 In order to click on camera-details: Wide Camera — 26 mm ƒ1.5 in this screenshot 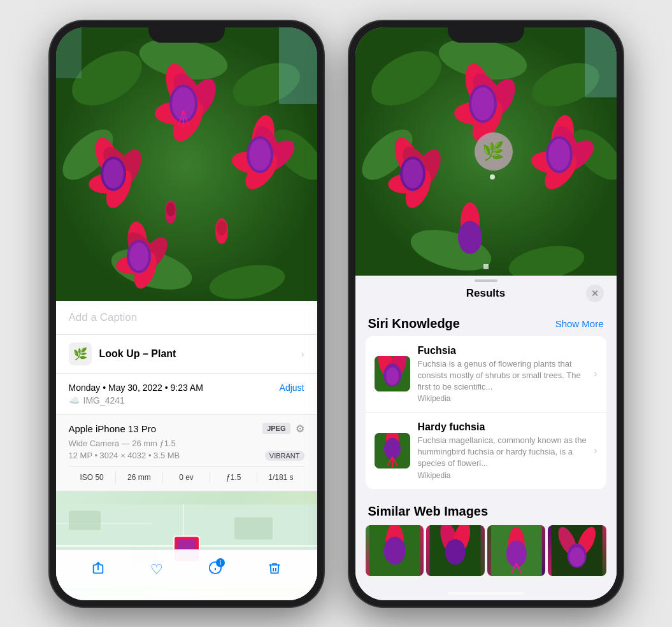, I will do `click(187, 443)`.